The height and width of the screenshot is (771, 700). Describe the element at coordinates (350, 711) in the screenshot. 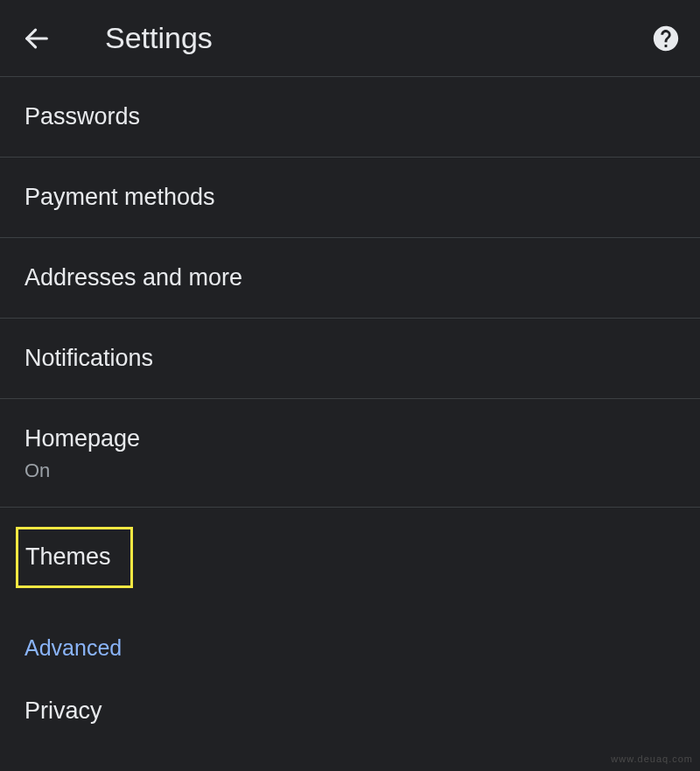

I see `item-label: Privacy` at that location.